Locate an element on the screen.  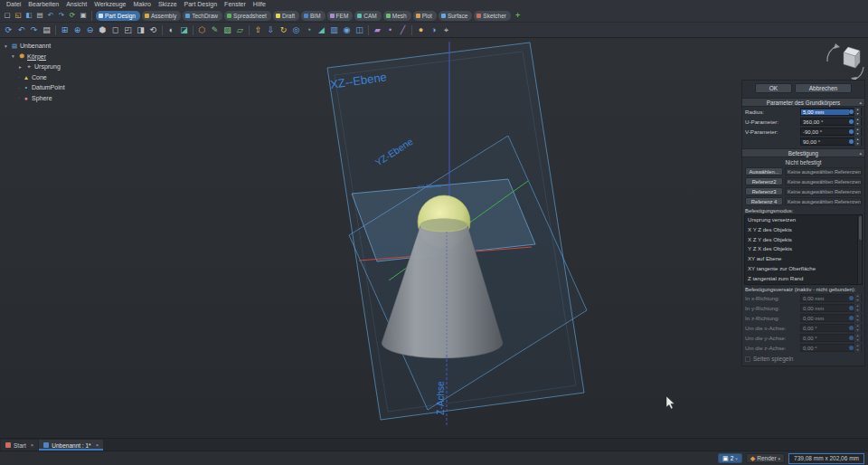
flip-sides-checkbox is located at coordinates (748, 359).